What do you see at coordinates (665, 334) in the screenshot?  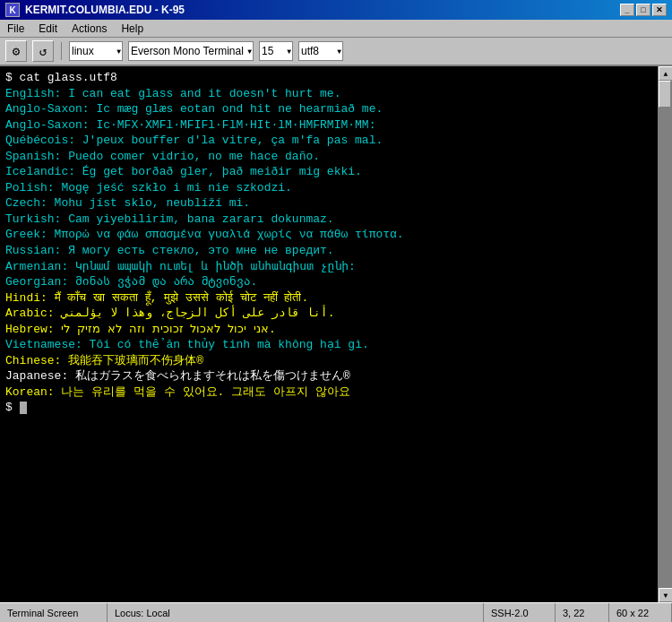 I see `scroll-track` at bounding box center [665, 334].